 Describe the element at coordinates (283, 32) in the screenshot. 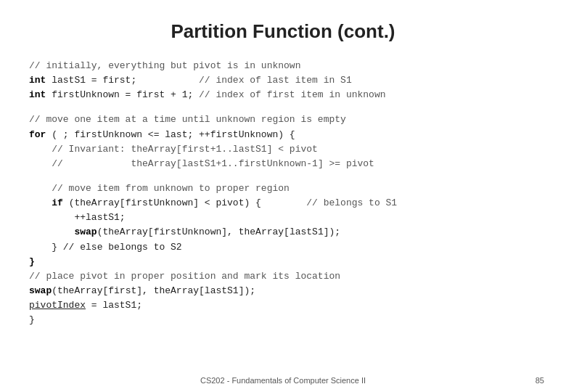

I see `page-title: Partition Function (cont.)` at that location.